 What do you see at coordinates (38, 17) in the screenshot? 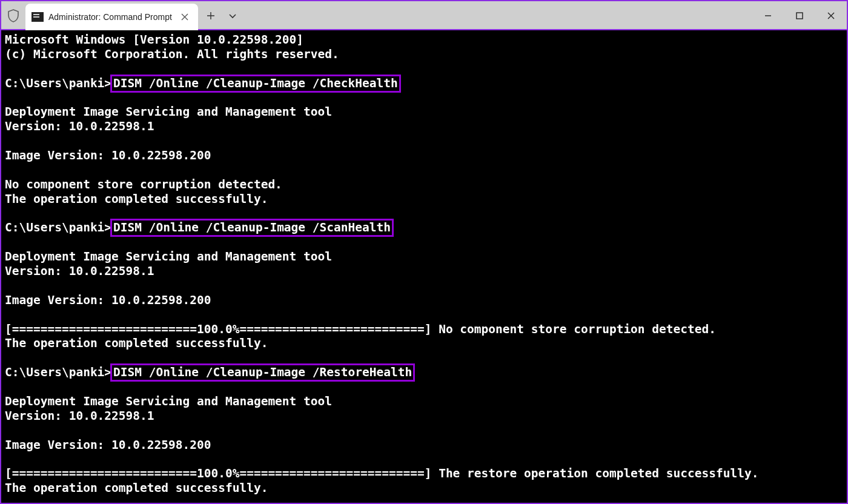
I see `terminal-icon` at bounding box center [38, 17].